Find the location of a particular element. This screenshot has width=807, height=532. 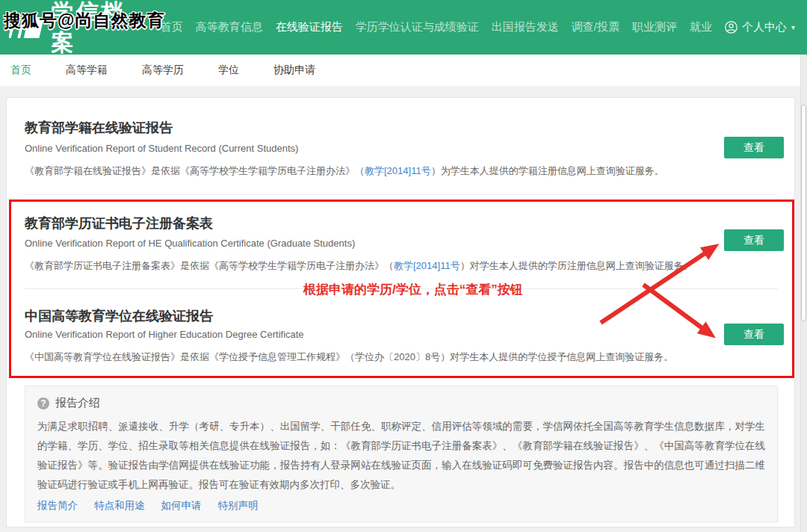

subnav-assist-apply: 协助申请 is located at coordinates (294, 70).